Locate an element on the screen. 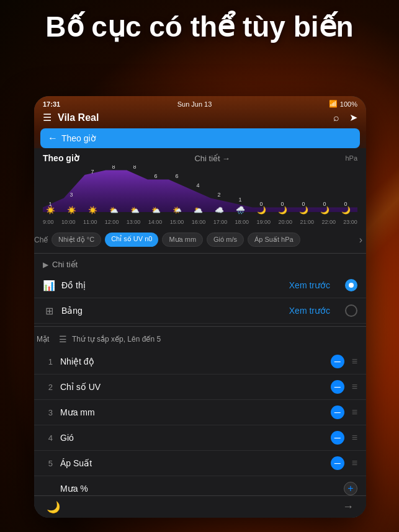  svg-text: 4 is located at coordinates (197, 185).